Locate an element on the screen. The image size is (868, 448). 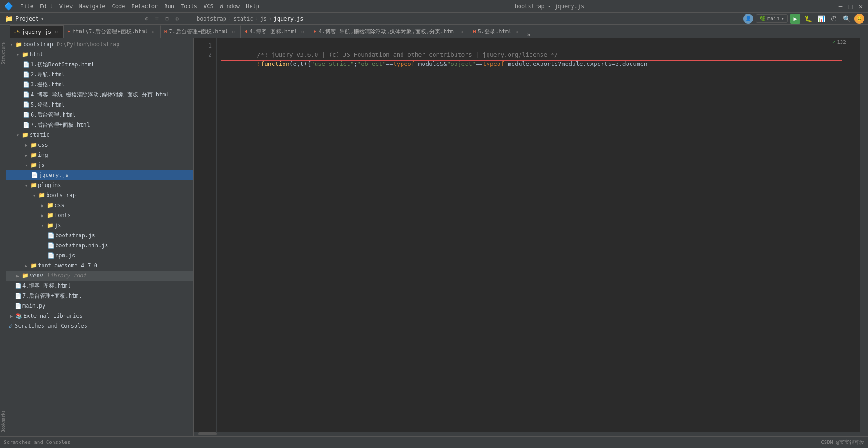
tree-item-font-awesome: ▶ 📁 font-awesome-4.7.0 is located at coordinates (100, 266).